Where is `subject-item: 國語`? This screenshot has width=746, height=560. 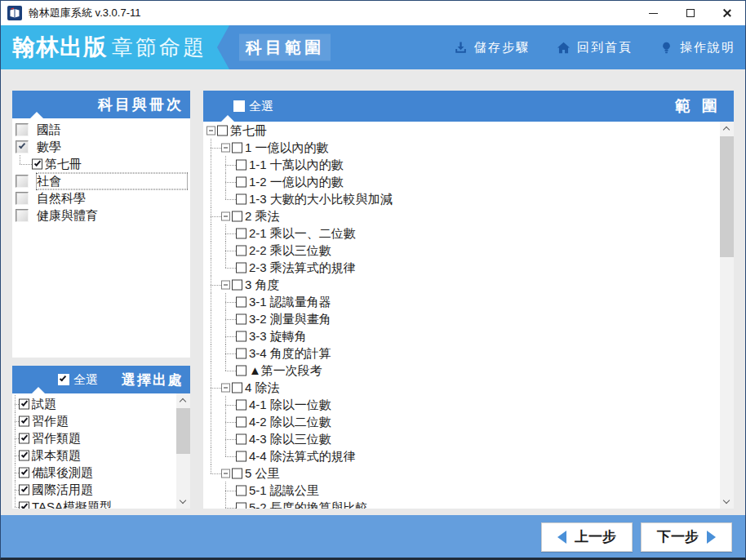 subject-item: 國語 is located at coordinates (101, 129).